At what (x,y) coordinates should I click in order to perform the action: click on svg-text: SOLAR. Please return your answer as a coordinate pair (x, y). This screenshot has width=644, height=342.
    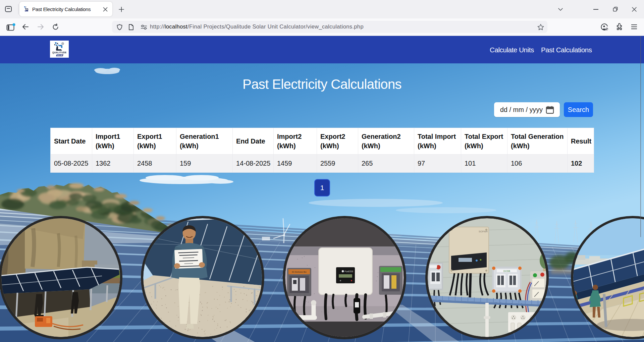
    Looking at the image, I should click on (60, 56).